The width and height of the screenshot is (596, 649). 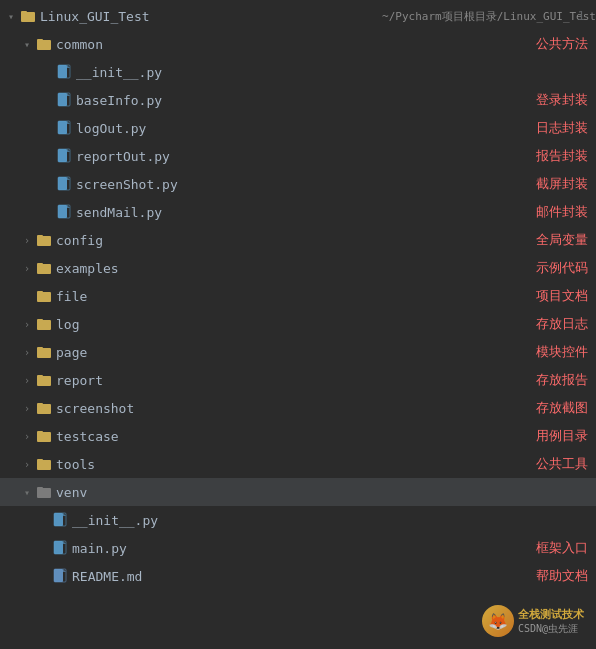 I want to click on icon-testcase, so click(x=44, y=436).